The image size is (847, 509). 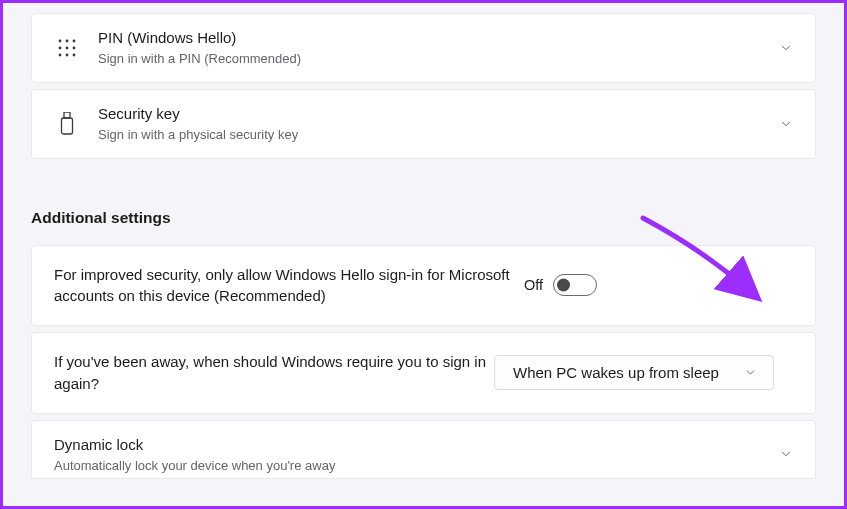 I want to click on toggle-state-label: Off, so click(x=534, y=285).